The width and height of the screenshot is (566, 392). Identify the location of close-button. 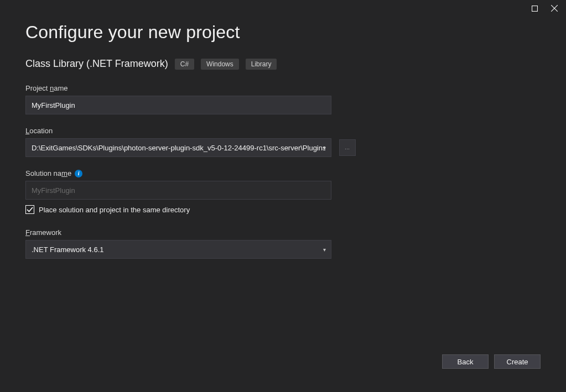
(554, 8).